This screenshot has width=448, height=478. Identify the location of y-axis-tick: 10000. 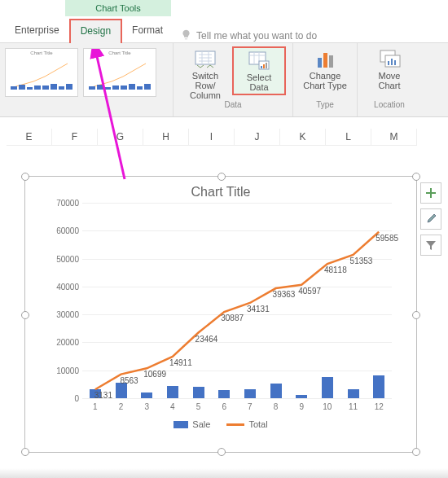
(68, 370).